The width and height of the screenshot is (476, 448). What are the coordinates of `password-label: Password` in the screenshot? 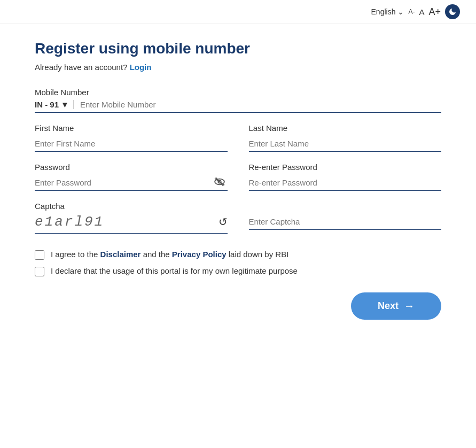 It's located at (131, 167).